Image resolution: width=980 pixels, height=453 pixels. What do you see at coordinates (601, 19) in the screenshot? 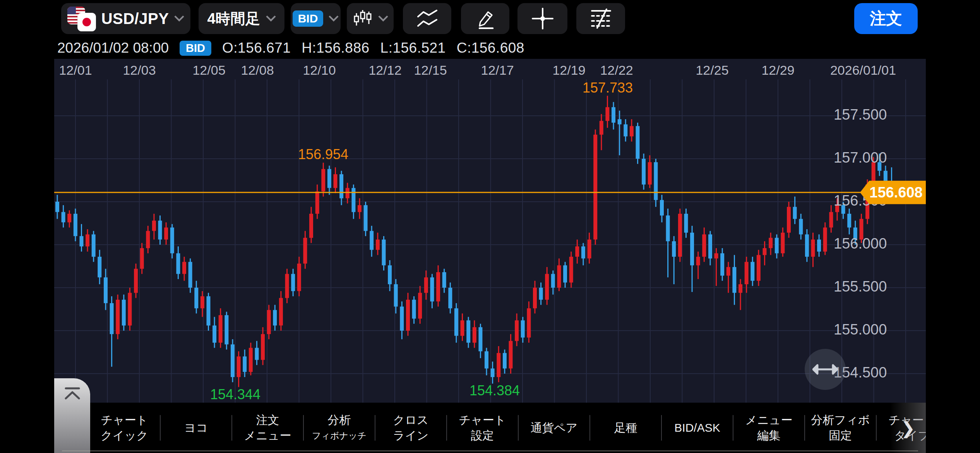
I see `fibonacci-settings-icon` at bounding box center [601, 19].